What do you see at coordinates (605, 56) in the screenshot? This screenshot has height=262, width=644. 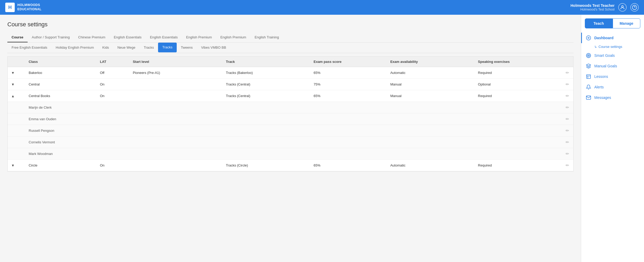 I see `smart-goals-label: Smart Goals` at bounding box center [605, 56].